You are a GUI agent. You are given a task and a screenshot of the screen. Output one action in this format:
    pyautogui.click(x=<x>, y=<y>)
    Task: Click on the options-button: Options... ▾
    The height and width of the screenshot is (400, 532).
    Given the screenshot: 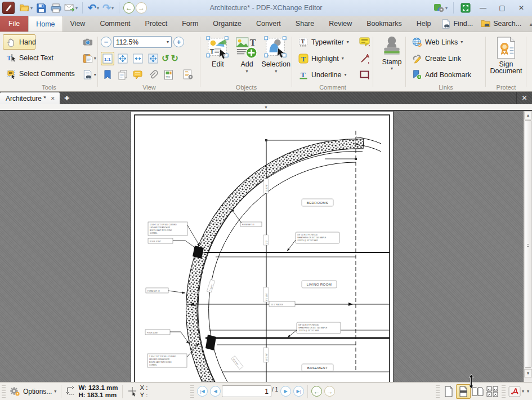 What is the action you would take?
    pyautogui.click(x=33, y=392)
    